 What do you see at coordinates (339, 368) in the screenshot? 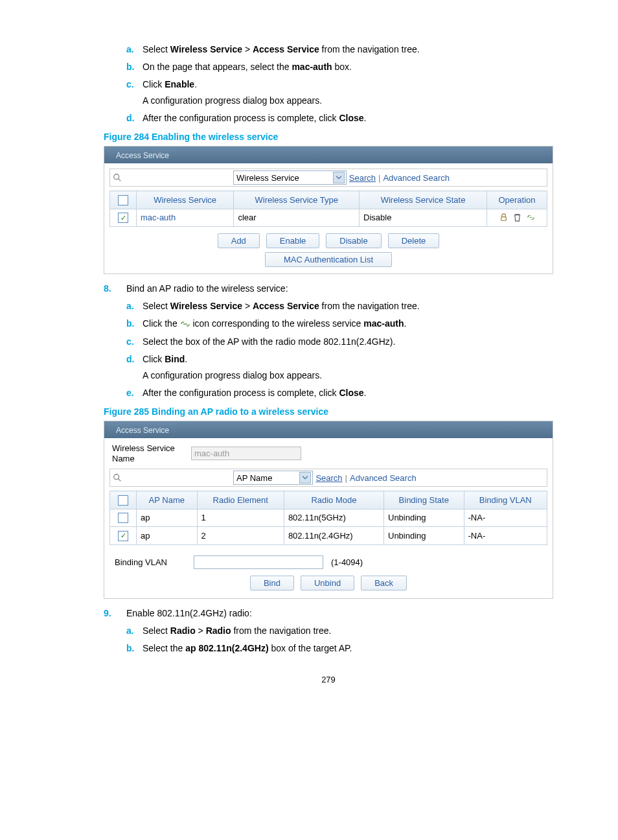
I see `step-8d: d. Click Bind. A configuration progress …` at bounding box center [339, 368].